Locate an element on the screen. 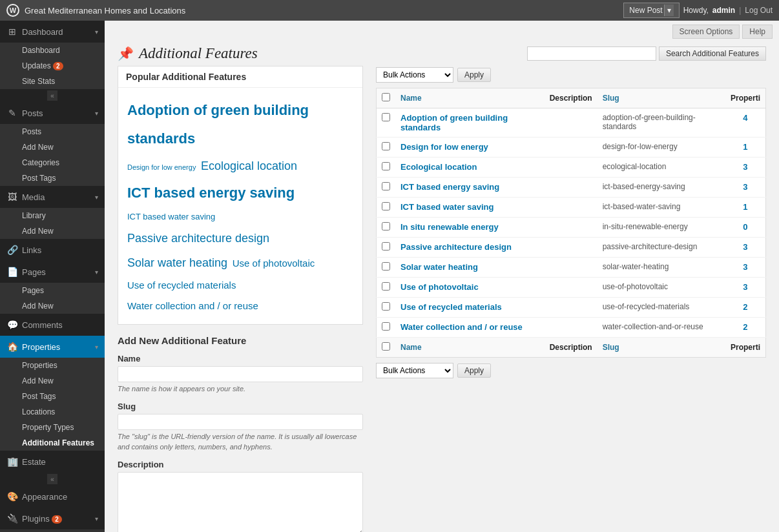  menu-collapse: « is located at coordinates (52, 96).